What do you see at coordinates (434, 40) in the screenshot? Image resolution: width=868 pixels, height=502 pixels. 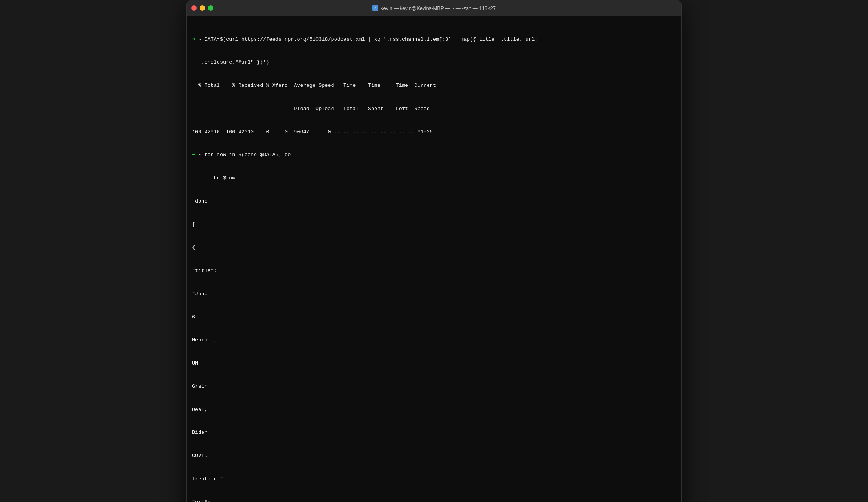 I see `terminal-line-0: ➜ ~ DATA=$(curl https://feeds.npr.org/51…` at bounding box center [434, 40].